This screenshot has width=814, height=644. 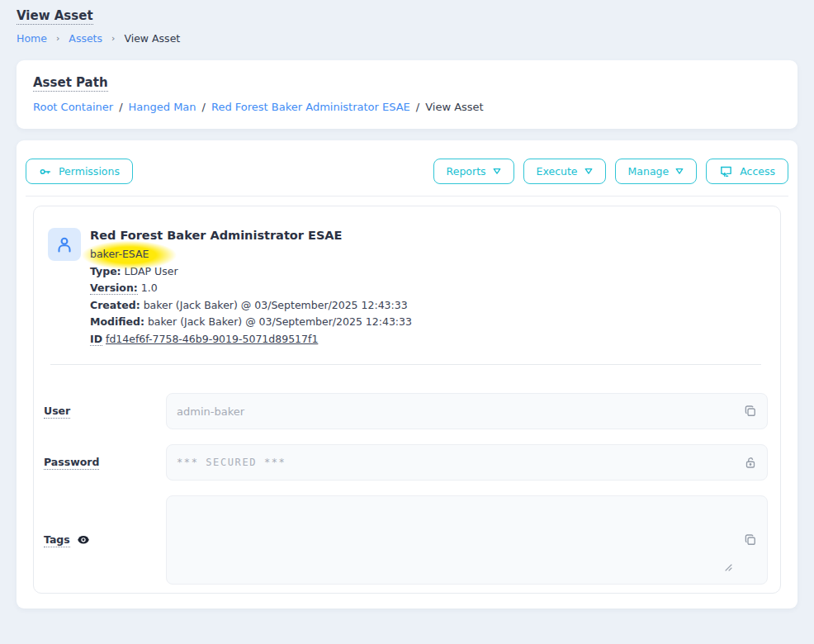 I want to click on breadcrumb-current: View Asset, so click(x=152, y=38).